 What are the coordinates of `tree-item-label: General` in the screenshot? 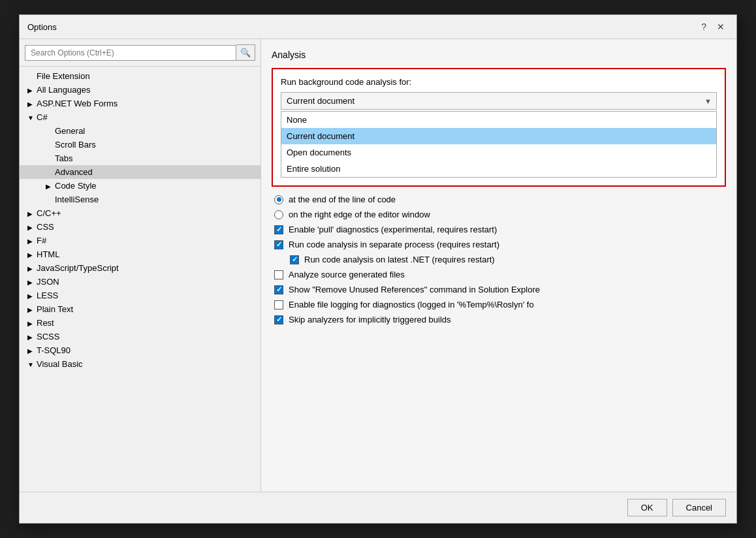 It's located at (70, 131).